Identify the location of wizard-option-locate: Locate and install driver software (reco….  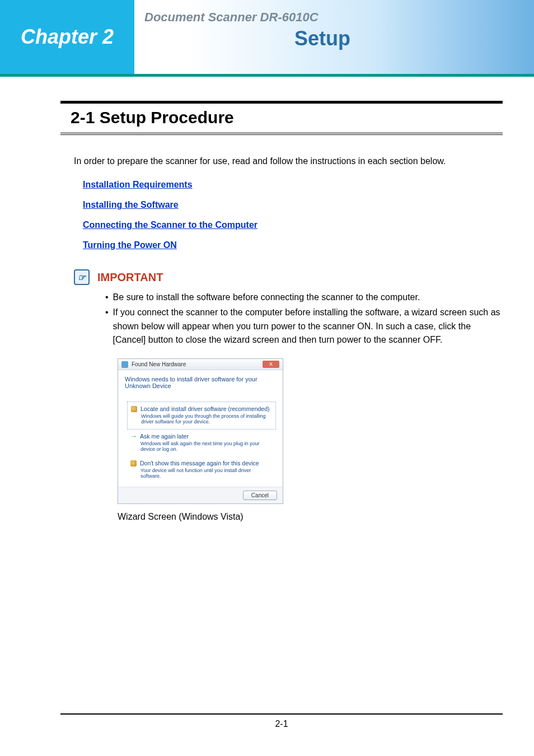
(202, 416).